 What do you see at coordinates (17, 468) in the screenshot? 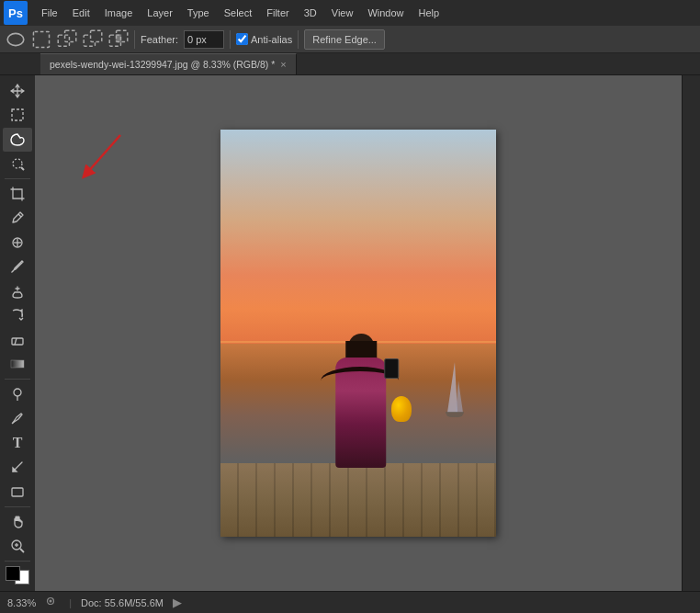
I see `path-selection-tool` at bounding box center [17, 468].